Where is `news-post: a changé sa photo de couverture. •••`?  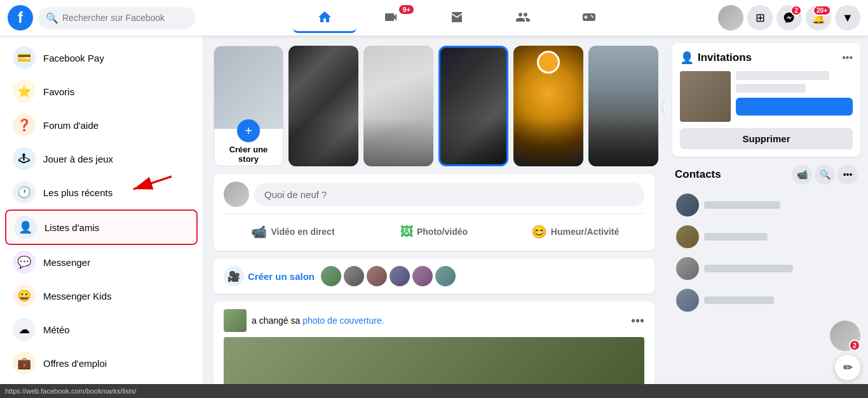
news-post: a changé sa photo de couverture. ••• is located at coordinates (434, 348).